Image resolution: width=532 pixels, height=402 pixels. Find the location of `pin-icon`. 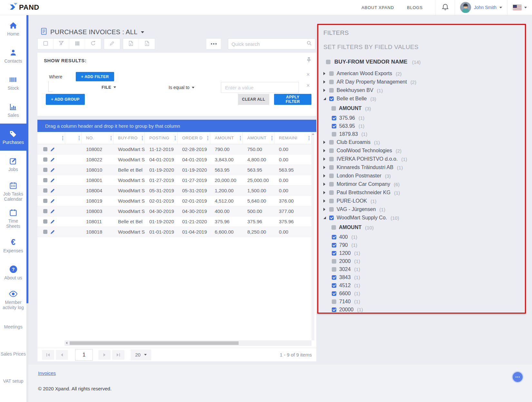

pin-icon is located at coordinates (309, 61).